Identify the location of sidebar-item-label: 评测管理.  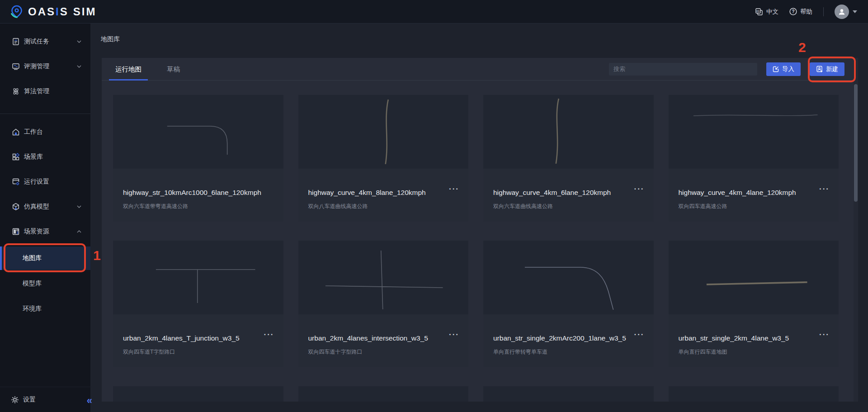
(37, 66).